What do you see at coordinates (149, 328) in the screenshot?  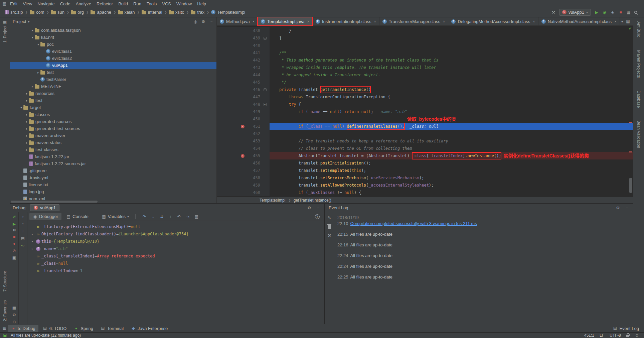 I see `toolwindow-button-java-enterprise: ◆Java Enterprise` at bounding box center [149, 328].